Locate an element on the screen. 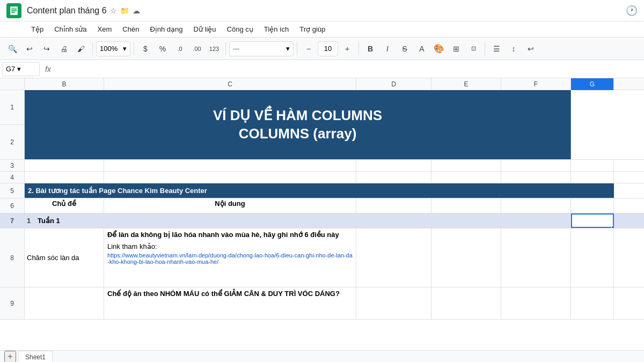 The image size is (644, 362). font-size-minus: − is located at coordinates (309, 49).